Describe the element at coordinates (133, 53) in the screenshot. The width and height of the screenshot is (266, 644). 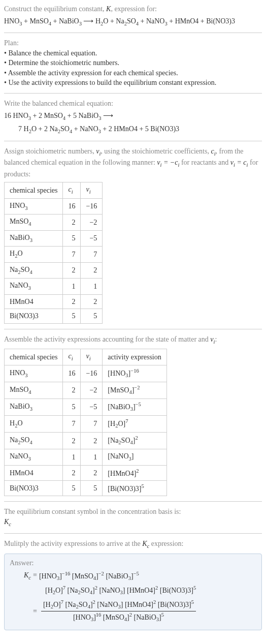
I see `plan-item: • Balance the chemical equation.` at that location.